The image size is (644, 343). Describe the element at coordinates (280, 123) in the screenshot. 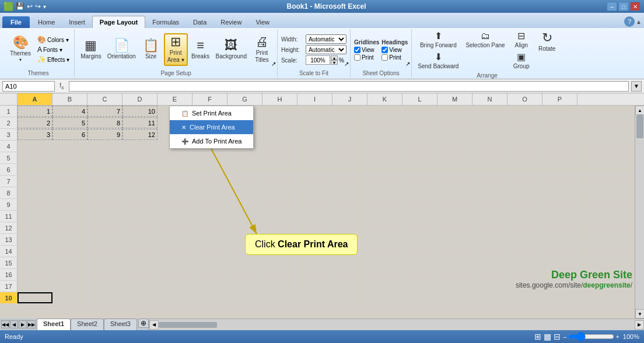

I see `cell-H2` at that location.